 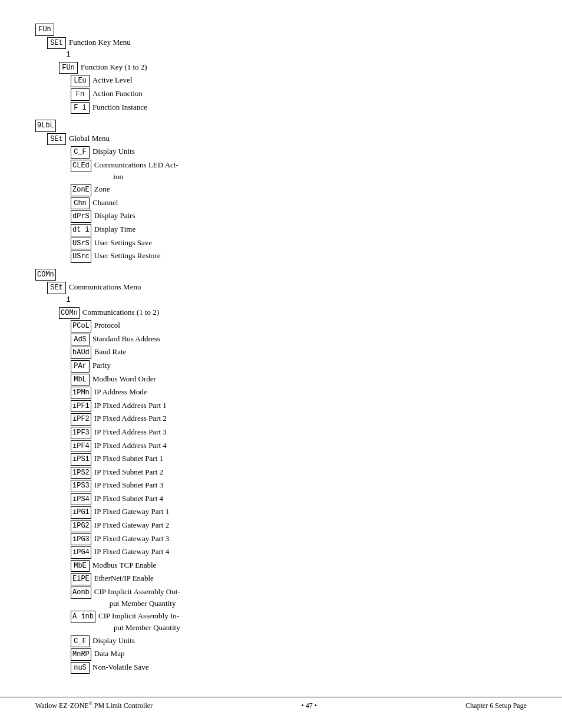 What do you see at coordinates (115, 216) in the screenshot?
I see `glbl-dprs-desc: Display Pairs` at bounding box center [115, 216].